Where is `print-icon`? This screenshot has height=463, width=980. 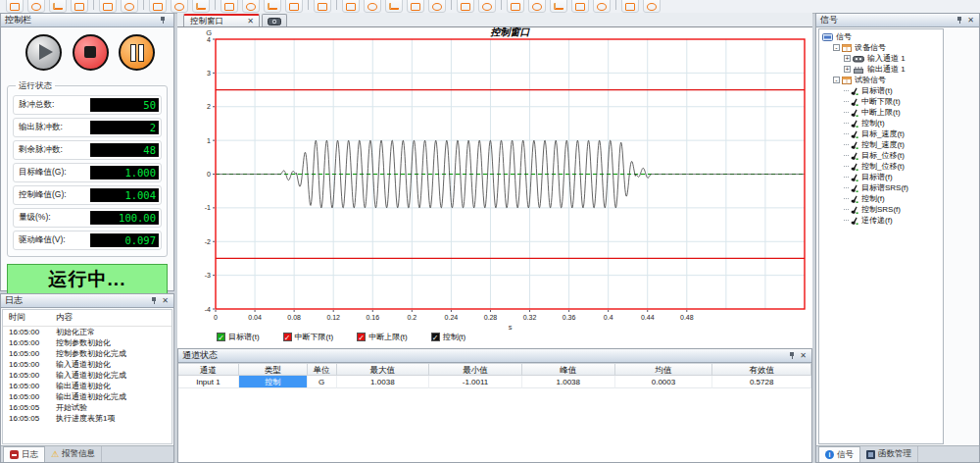 print-icon is located at coordinates (129, 6).